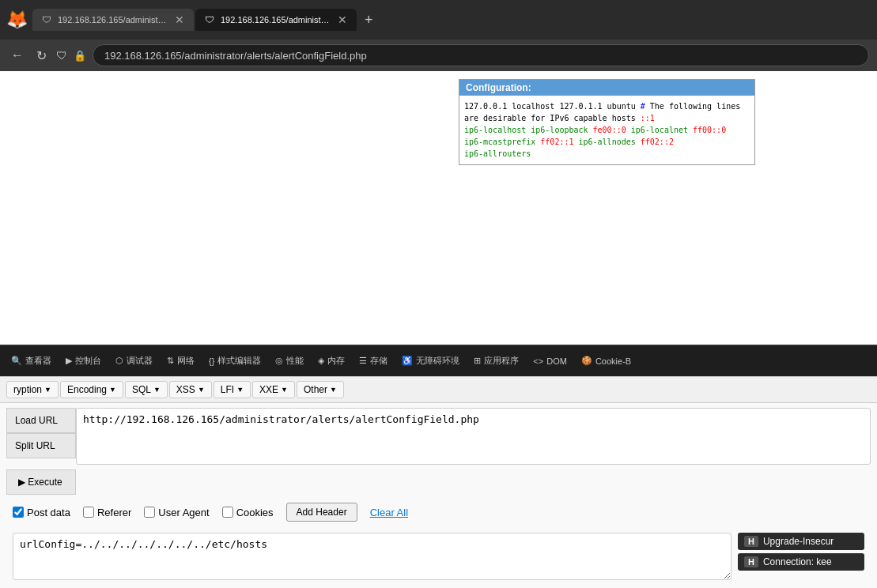 This screenshot has width=877, height=588. What do you see at coordinates (274, 390) in the screenshot?
I see `xxe-dropdown: XXE ▼` at bounding box center [274, 390].